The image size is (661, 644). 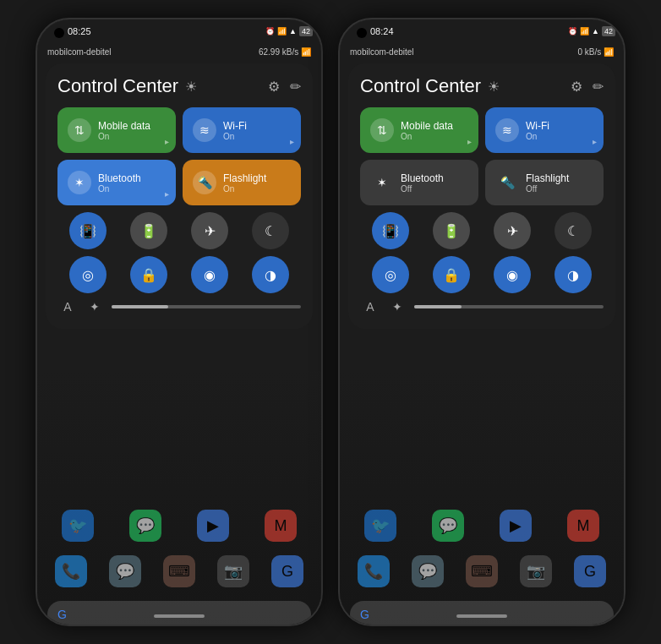 What do you see at coordinates (509, 307) in the screenshot?
I see `brightness-bar-right` at bounding box center [509, 307].